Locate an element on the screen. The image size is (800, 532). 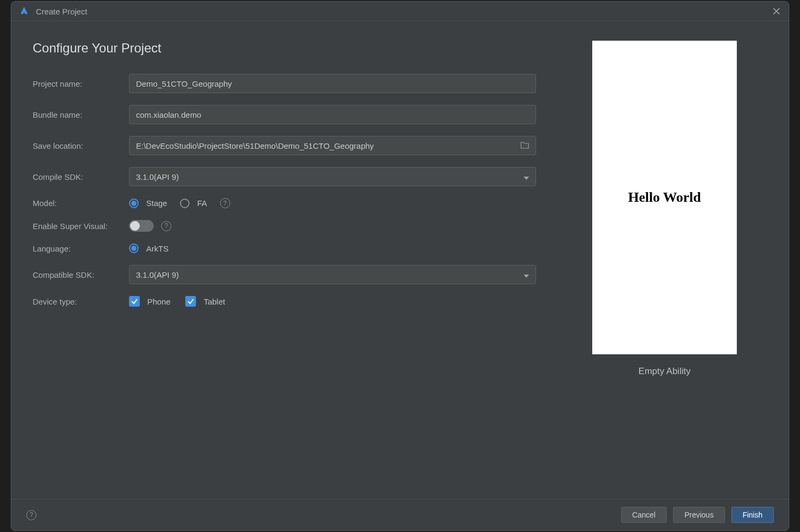
super-visual-help-icon: ? is located at coordinates (166, 226).